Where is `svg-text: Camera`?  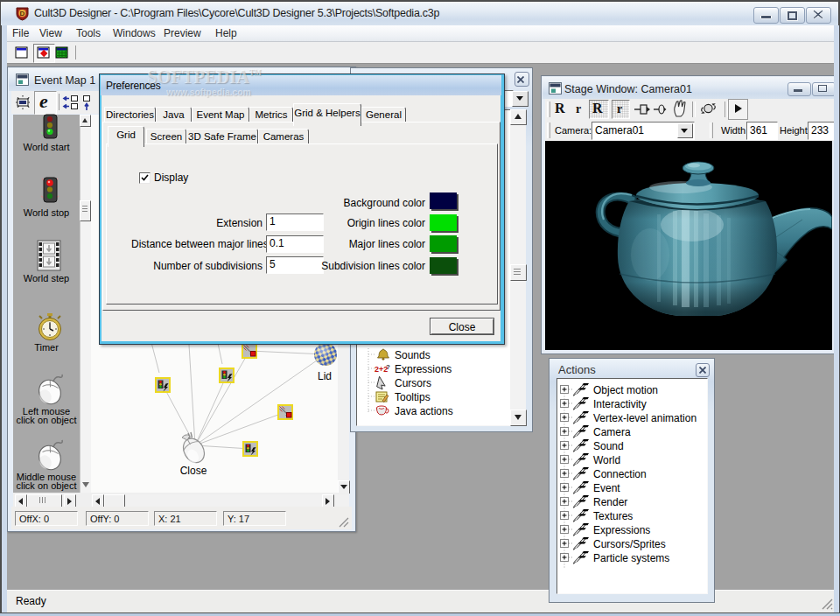
svg-text: Camera is located at coordinates (612, 432).